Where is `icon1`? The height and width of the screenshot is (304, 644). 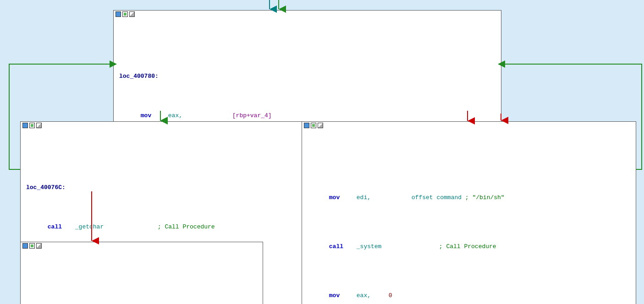 icon1 is located at coordinates (118, 14).